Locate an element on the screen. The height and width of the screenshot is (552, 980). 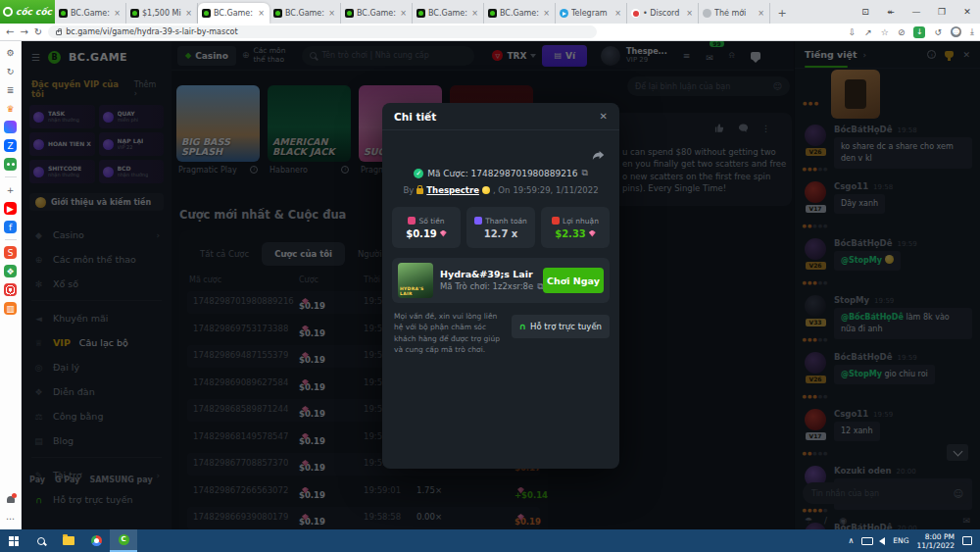
game-thumbnail: HYDRA'S LAIR is located at coordinates (416, 280).